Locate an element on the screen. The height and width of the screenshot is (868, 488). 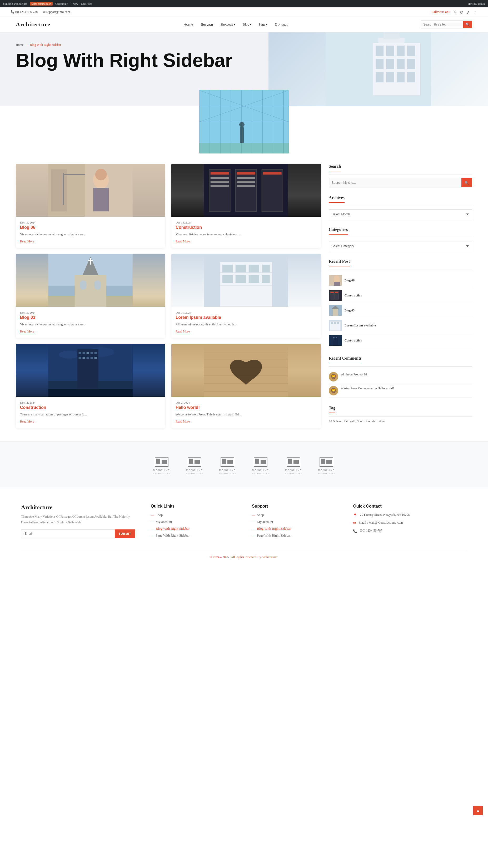
recent-post-title: Blog 03 is located at coordinates (350, 311).